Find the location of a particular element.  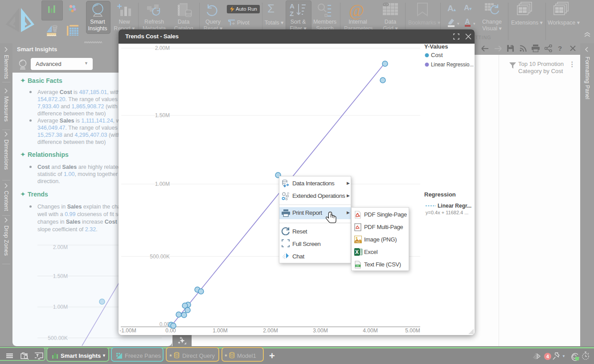

svg-text: Cost is located at coordinates (437, 55).